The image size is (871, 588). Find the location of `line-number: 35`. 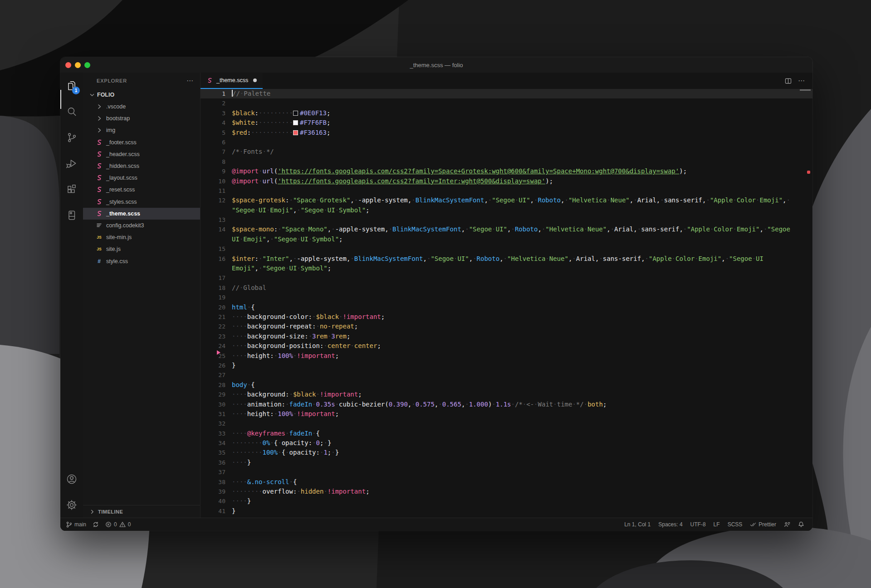

line-number: 35 is located at coordinates (216, 453).